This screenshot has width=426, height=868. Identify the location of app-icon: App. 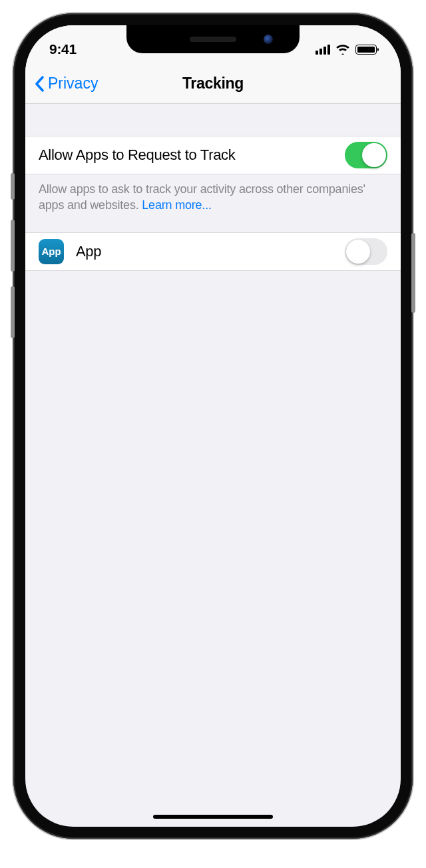
(51, 252).